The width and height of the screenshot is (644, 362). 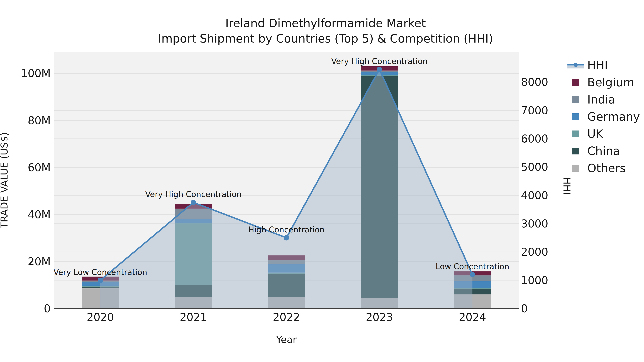 What do you see at coordinates (606, 168) in the screenshot?
I see `legend-label-others: Others` at bounding box center [606, 168].